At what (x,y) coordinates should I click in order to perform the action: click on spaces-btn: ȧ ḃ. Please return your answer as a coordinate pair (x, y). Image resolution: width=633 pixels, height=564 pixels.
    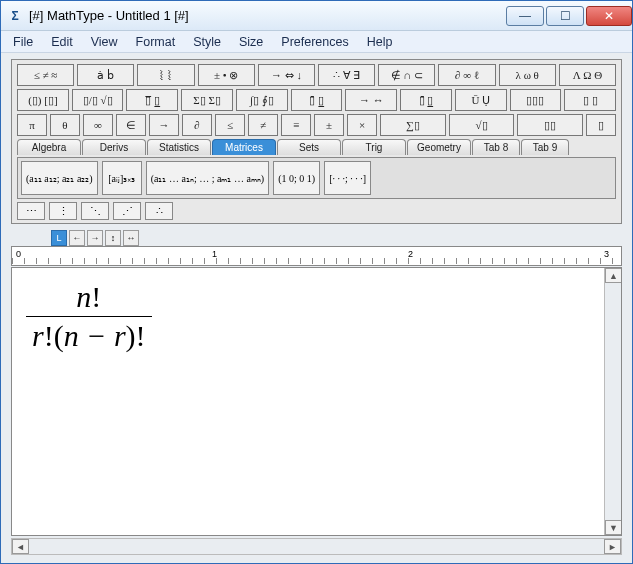
    Looking at the image, I should click on (106, 75).